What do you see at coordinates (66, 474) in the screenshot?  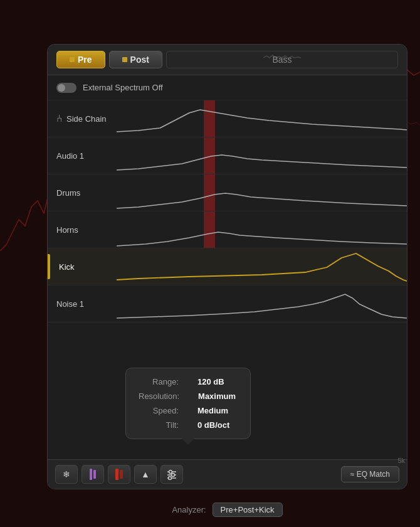 I see `freeze-icon: ❄` at bounding box center [66, 474].